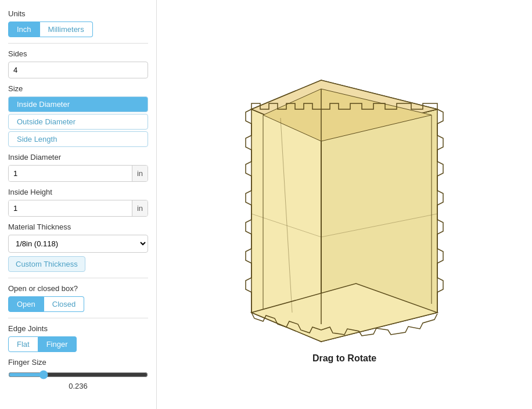  I want to click on units-label: Units, so click(78, 14).